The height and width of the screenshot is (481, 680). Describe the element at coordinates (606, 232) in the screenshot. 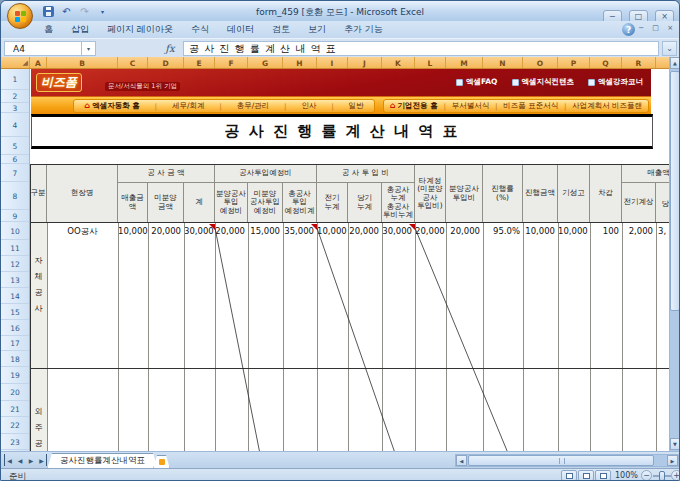

I see `cell-Q10: 100` at that location.